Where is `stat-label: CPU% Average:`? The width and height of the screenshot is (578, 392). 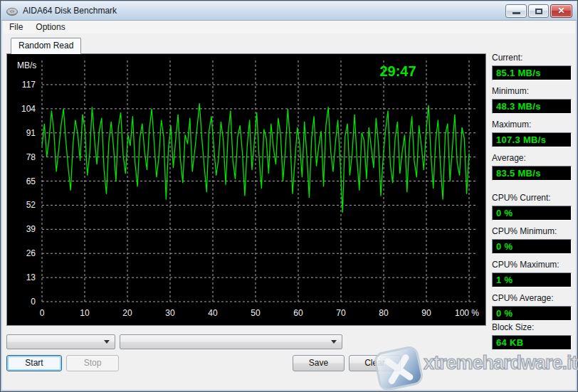
stat-label: CPU% Average: is located at coordinates (532, 298).